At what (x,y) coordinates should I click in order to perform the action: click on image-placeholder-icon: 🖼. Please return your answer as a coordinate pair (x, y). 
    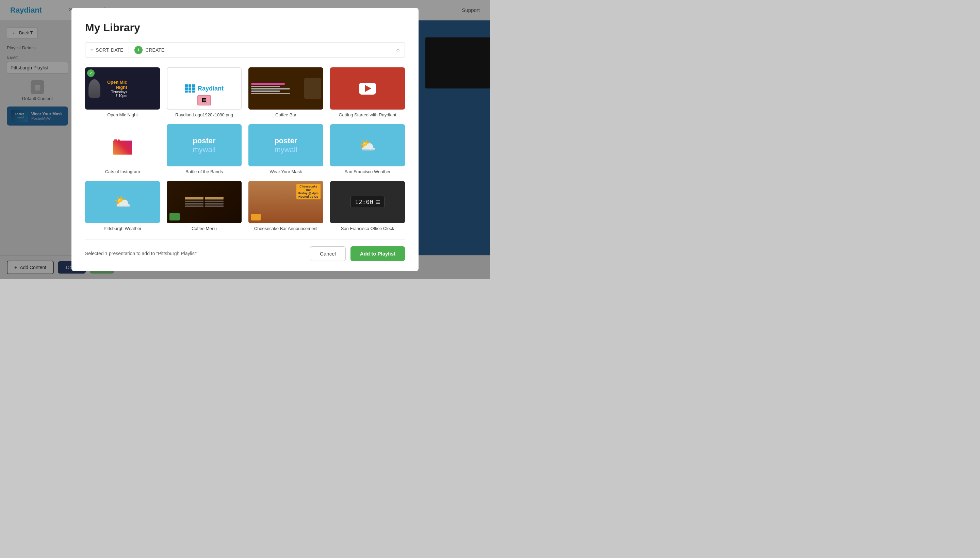
    Looking at the image, I should click on (204, 100).